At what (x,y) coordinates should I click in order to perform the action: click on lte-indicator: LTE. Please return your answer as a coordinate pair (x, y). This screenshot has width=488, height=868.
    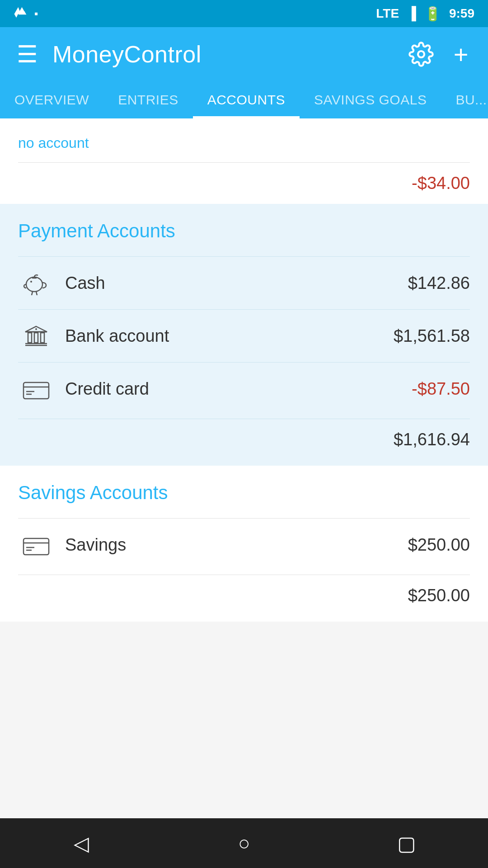
    Looking at the image, I should click on (388, 14).